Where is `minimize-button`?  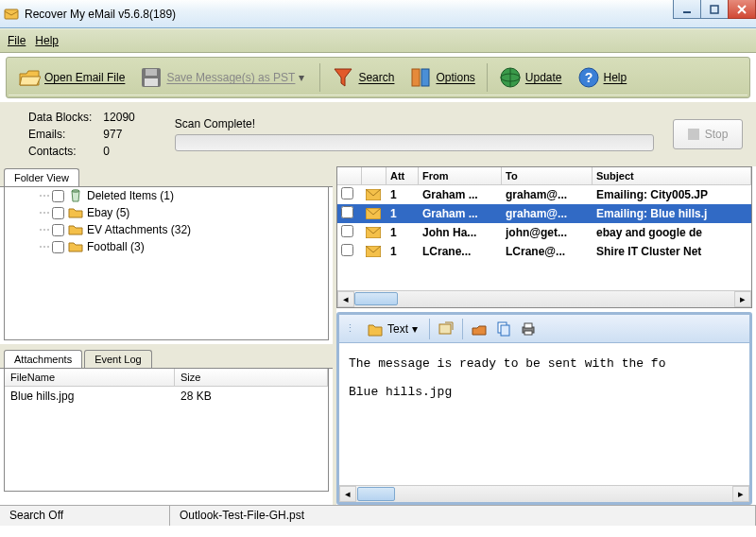
minimize-button is located at coordinates (687, 9).